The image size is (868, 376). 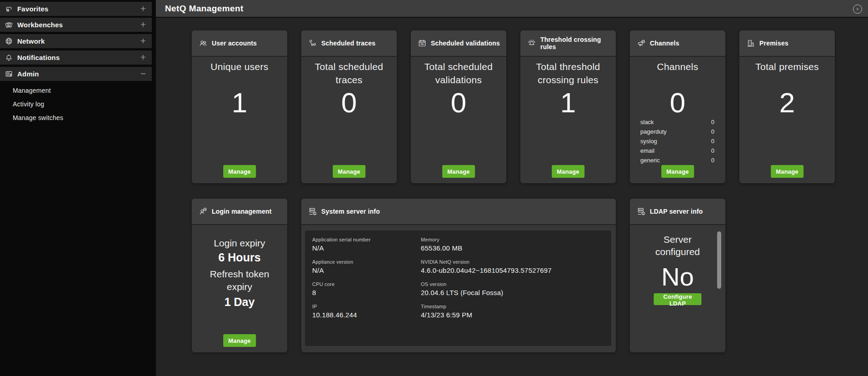 What do you see at coordinates (516, 240) in the screenshot?
I see `field-label: Memory` at bounding box center [516, 240].